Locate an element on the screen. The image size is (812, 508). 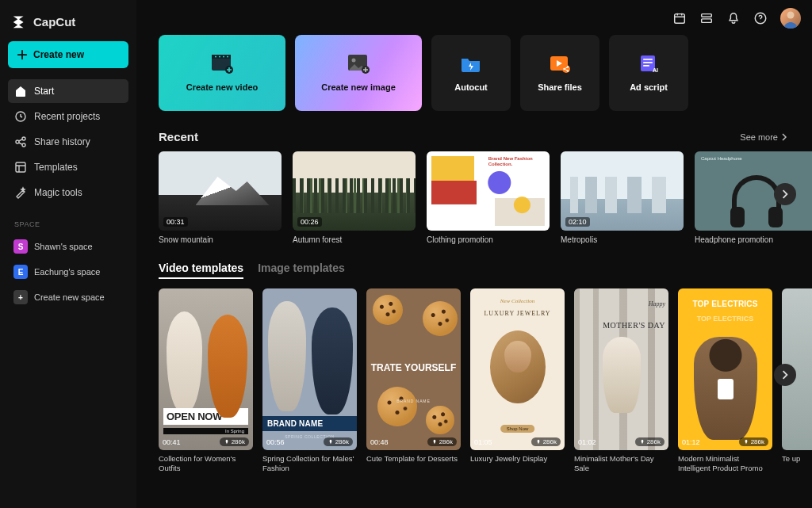
bell-icon is located at coordinates (733, 18).